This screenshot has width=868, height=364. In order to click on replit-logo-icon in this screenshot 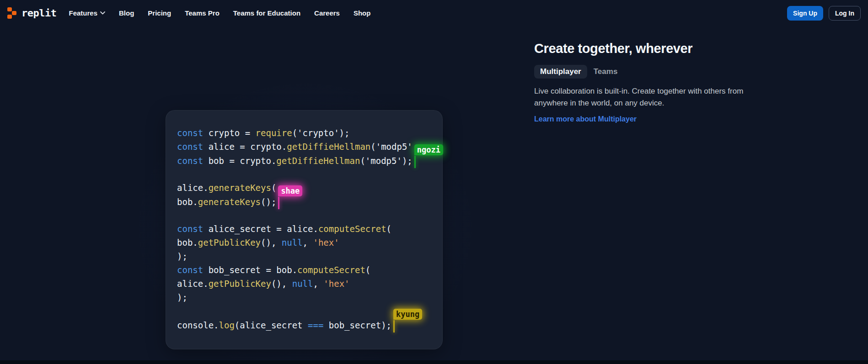, I will do `click(12, 13)`.